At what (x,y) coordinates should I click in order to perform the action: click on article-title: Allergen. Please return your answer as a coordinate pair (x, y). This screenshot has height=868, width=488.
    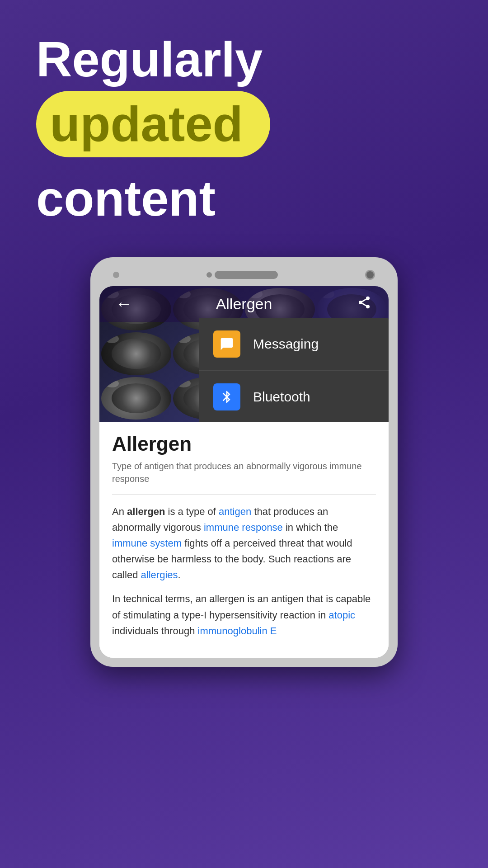
    Looking at the image, I should click on (244, 444).